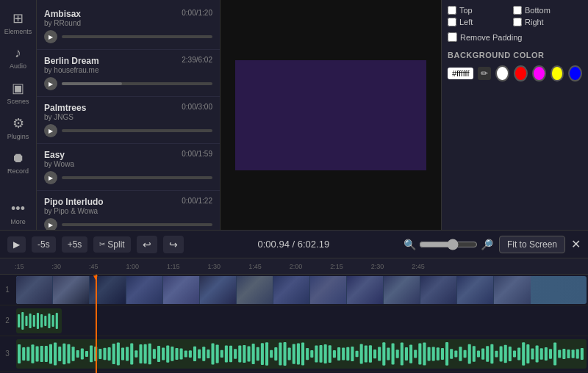 This screenshot has height=373, width=588. Describe the element at coordinates (16, 245) in the screenshot. I see `play-pause-button: ▶` at that location.